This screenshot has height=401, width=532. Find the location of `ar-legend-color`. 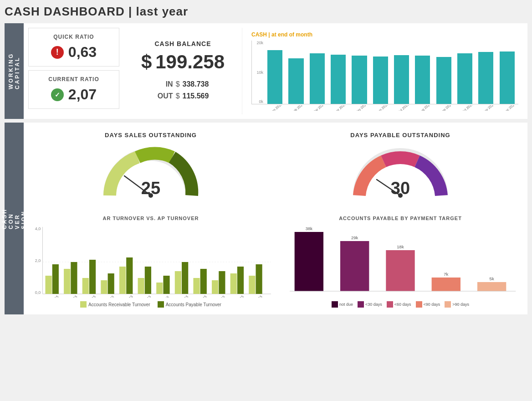

ar-legend-color is located at coordinates (83, 304).